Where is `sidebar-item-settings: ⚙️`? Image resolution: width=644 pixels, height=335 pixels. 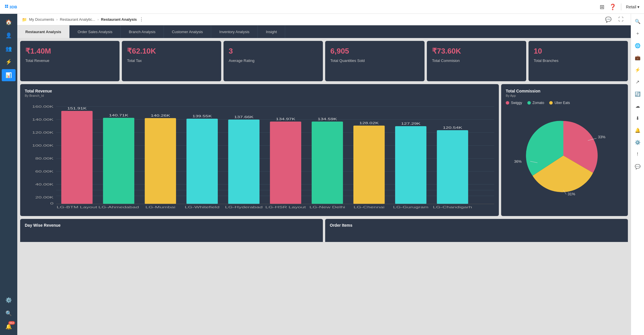 sidebar-item-settings: ⚙️ is located at coordinates (9, 300).